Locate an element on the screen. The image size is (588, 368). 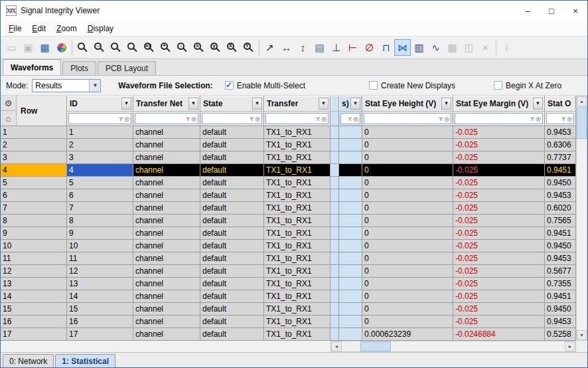
report-icon: ▤ is located at coordinates (320, 48).